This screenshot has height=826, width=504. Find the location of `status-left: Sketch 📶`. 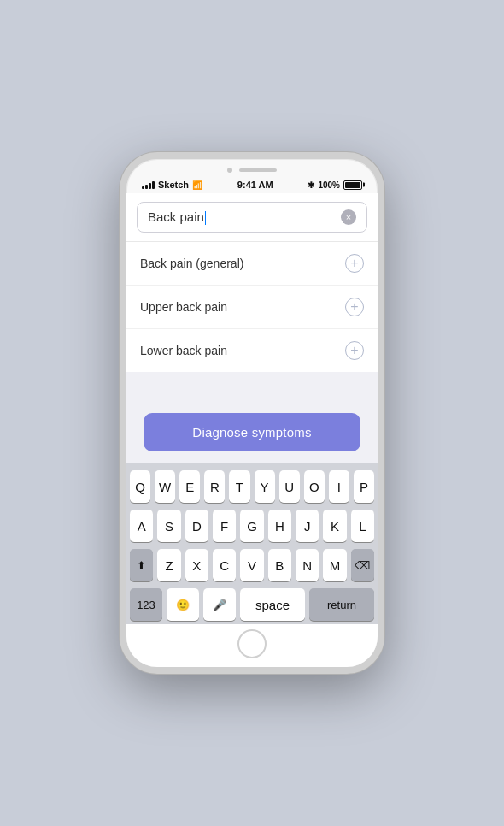

status-left: Sketch 📶 is located at coordinates (173, 185).